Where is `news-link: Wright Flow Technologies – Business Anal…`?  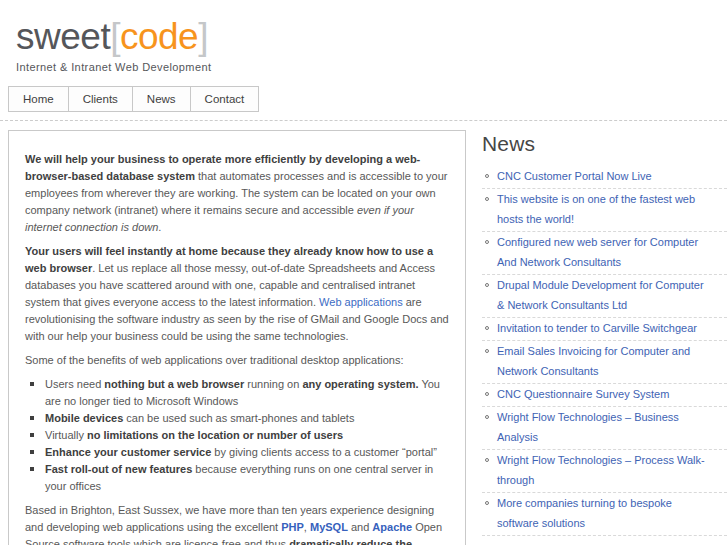
news-link: Wright Flow Technologies – Business Anal… is located at coordinates (588, 427).